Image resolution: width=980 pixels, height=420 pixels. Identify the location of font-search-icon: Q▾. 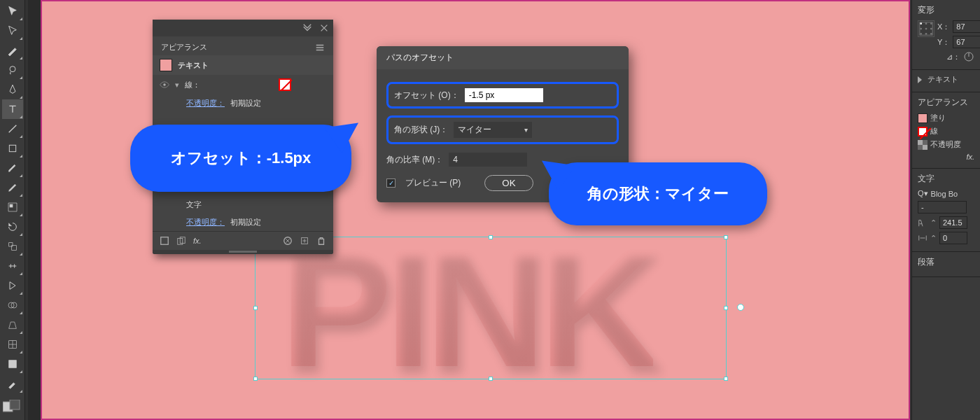
(923, 193).